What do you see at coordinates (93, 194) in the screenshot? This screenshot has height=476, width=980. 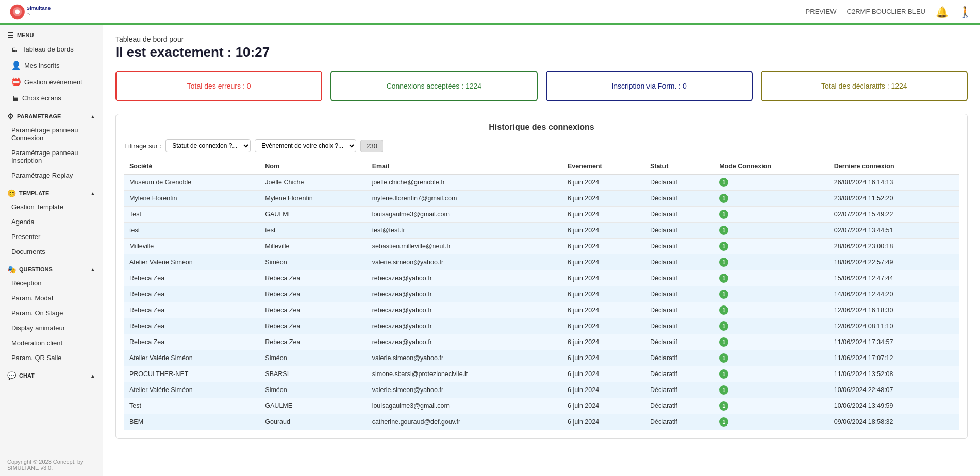 I see `template-chevron: ▲` at bounding box center [93, 194].